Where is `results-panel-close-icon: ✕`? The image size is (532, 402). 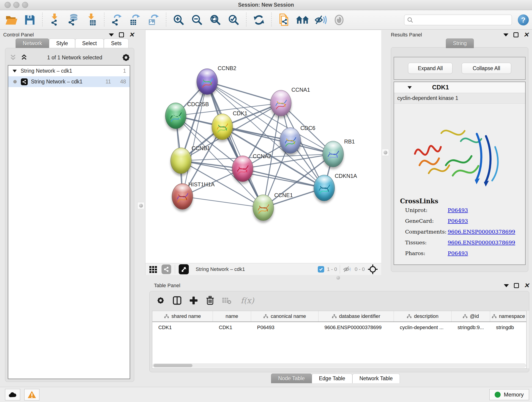
results-panel-close-icon: ✕ is located at coordinates (526, 35).